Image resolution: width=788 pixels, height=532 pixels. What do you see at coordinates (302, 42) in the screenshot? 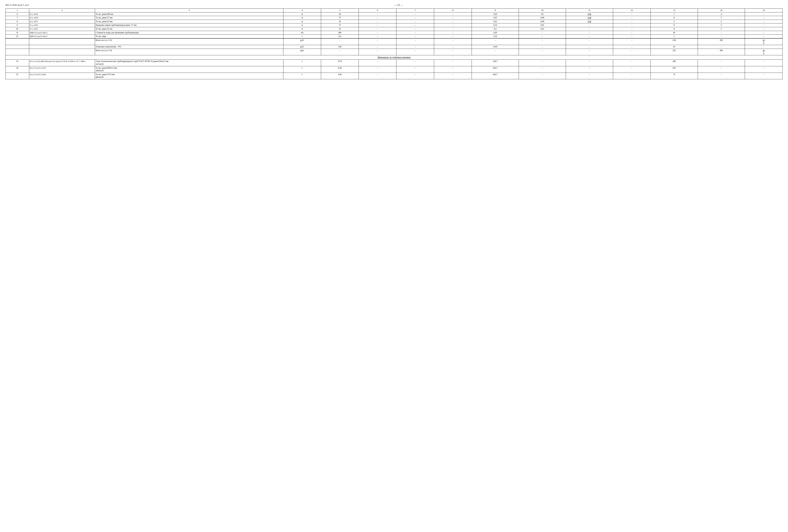
I see `subtotal-col4: руб.` at bounding box center [302, 42].